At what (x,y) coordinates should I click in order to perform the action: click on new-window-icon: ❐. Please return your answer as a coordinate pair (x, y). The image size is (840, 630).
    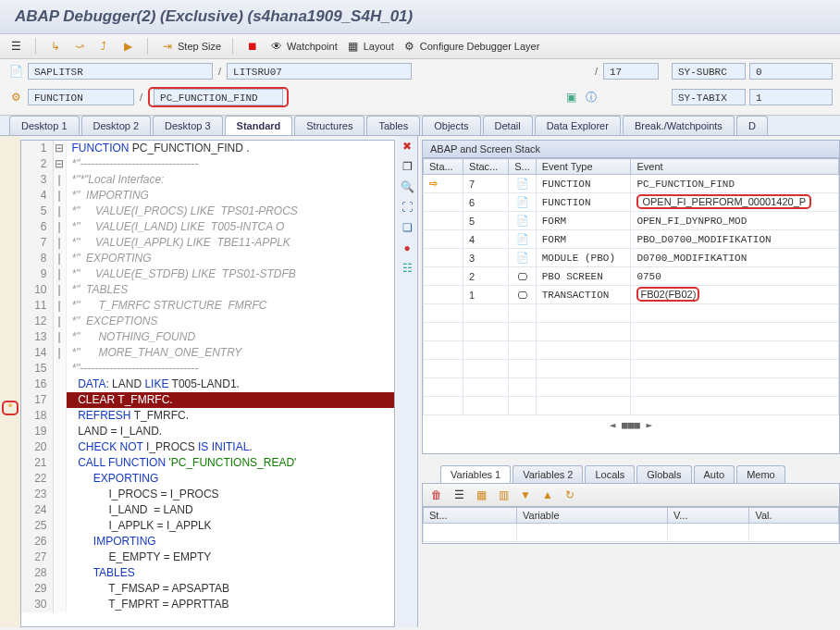
    Looking at the image, I should click on (407, 167).